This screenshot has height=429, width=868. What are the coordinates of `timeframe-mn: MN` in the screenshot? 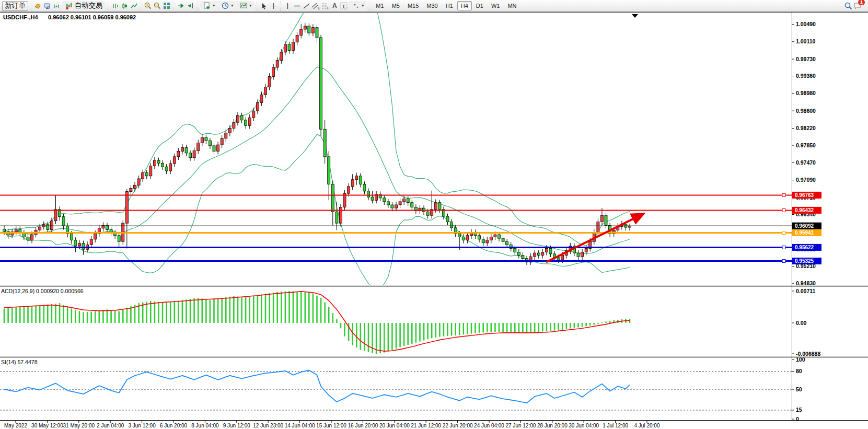 It's located at (512, 6).